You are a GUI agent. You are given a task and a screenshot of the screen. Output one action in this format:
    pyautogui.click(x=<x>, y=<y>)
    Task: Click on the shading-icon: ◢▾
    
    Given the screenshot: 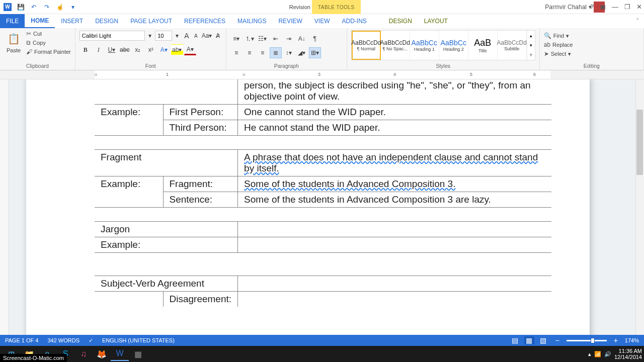 What is the action you would take?
    pyautogui.click(x=302, y=53)
    